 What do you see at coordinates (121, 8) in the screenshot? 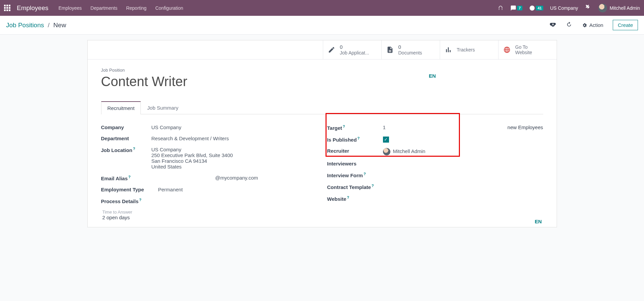
I see `nav-menu: Employees Departments Reporting Configur…` at bounding box center [121, 8].